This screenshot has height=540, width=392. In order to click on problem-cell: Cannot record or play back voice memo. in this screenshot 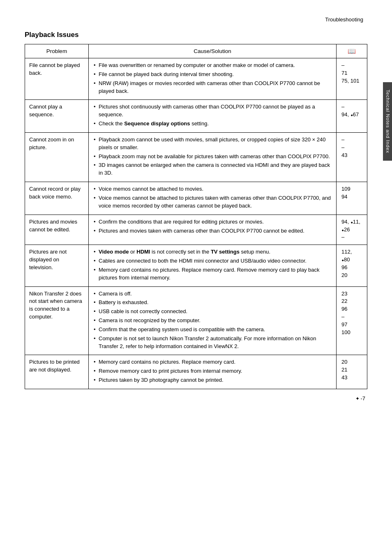, I will do `click(57, 198)`.